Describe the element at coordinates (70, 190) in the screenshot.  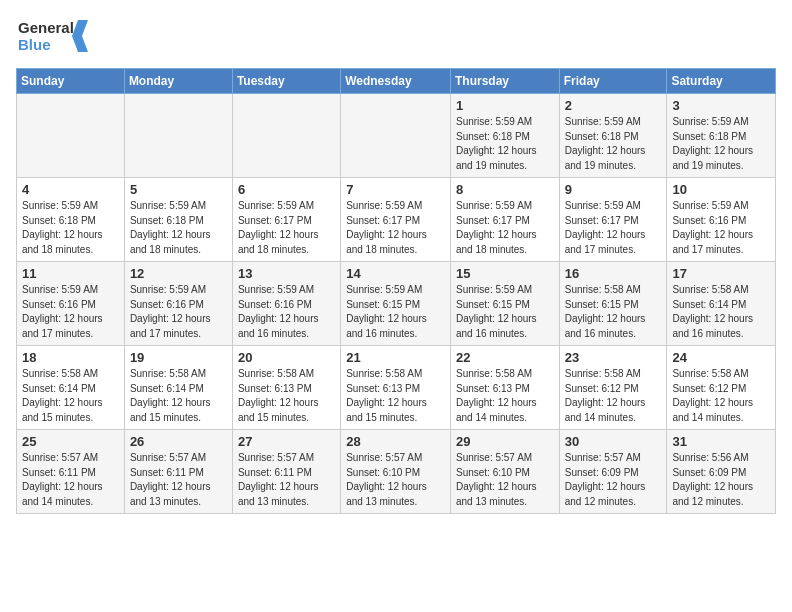
I see `day-number: 4` at that location.